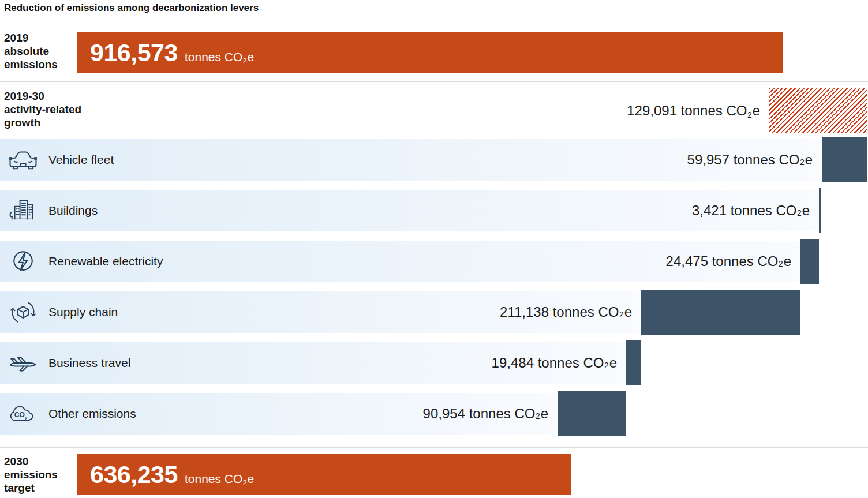 This screenshot has height=498, width=868. What do you see at coordinates (486, 414) in the screenshot?
I see `lever-value: 90,954 tonnes CO2e` at bounding box center [486, 414].